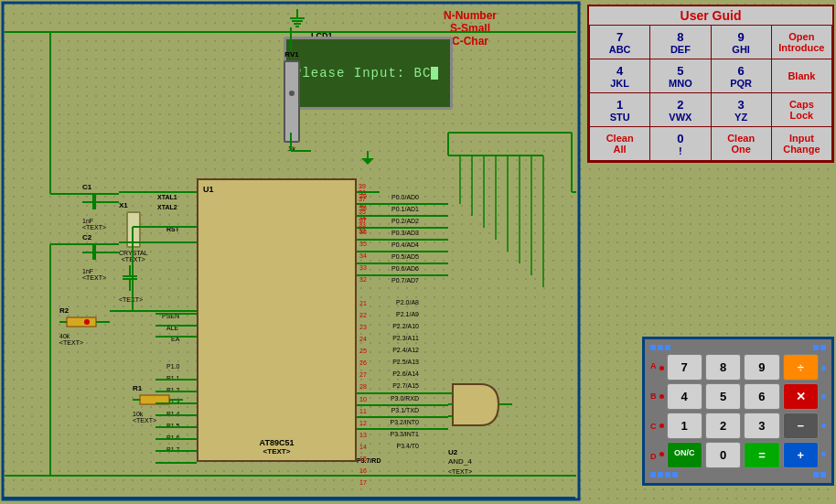  What do you see at coordinates (653, 412) in the screenshot?
I see `calc-row-labels: A B C D` at bounding box center [653, 412].